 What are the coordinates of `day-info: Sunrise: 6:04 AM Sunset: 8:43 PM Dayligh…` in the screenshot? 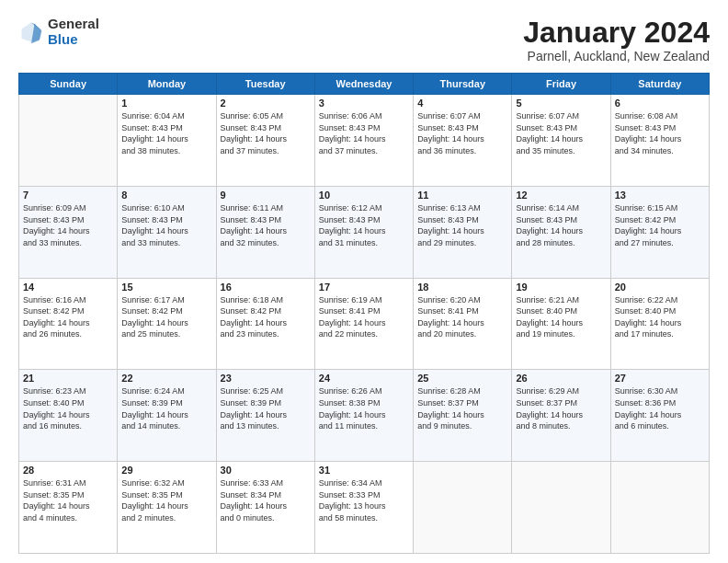 It's located at (166, 133).